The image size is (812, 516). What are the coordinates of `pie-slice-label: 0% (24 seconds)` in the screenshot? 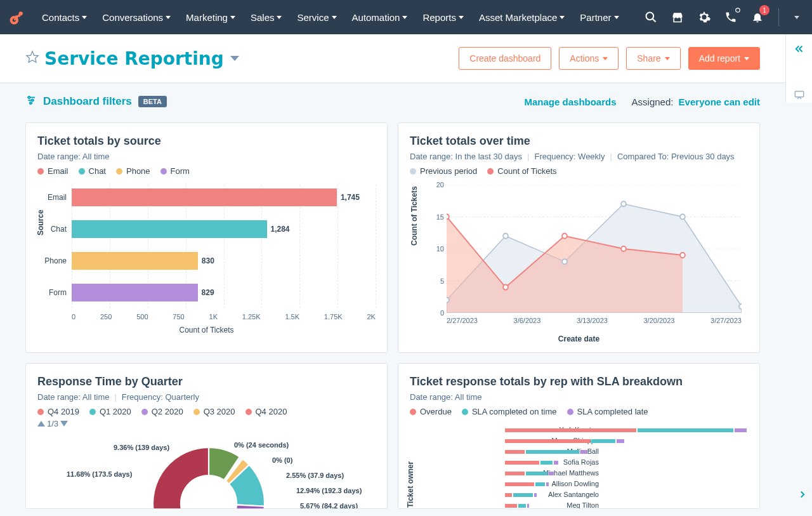 It's located at (261, 445).